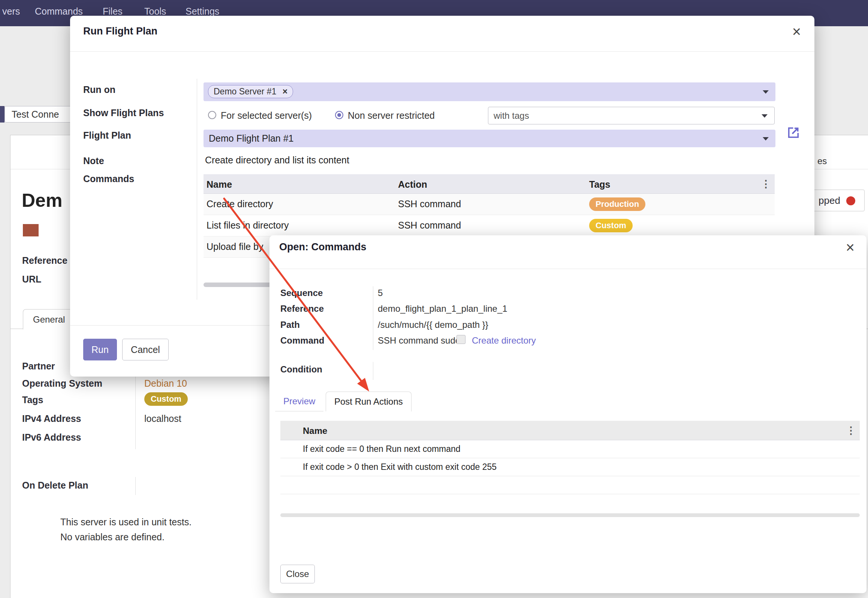 This screenshot has height=598, width=868. I want to click on unit-test-note-1: This server is used in unit tests., so click(126, 522).